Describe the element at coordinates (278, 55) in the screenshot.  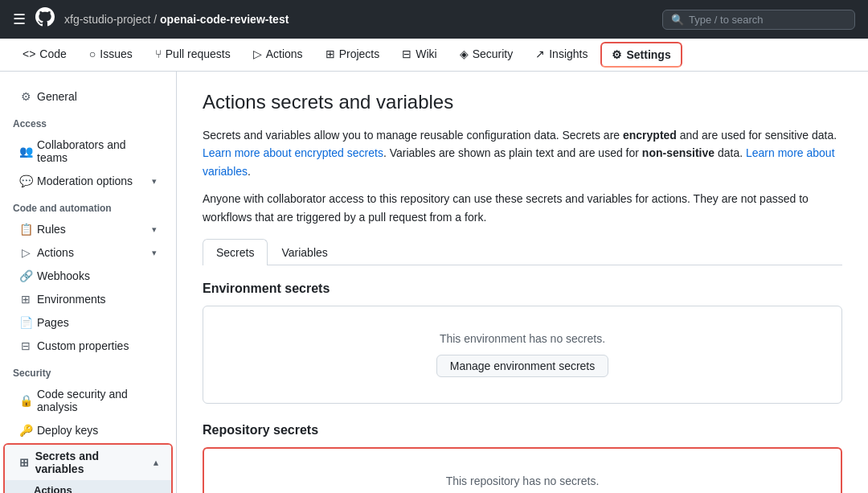
I see `tab-actions: ▷ Actions` at that location.